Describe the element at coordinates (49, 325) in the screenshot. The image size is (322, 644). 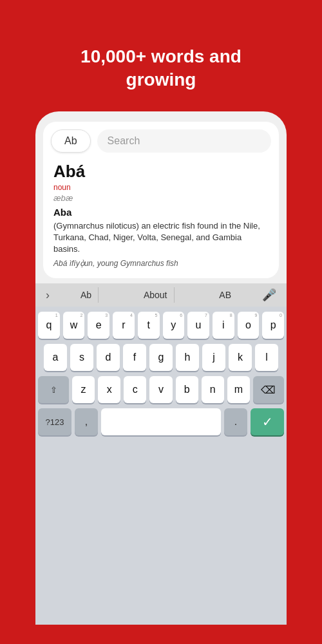
I see `key-q: 1q` at that location.